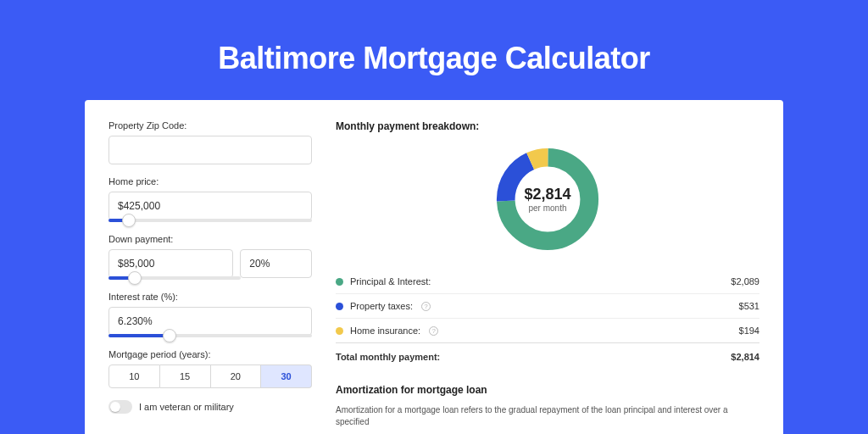  I want to click on legend-row: Property taxes:?$531, so click(548, 305).